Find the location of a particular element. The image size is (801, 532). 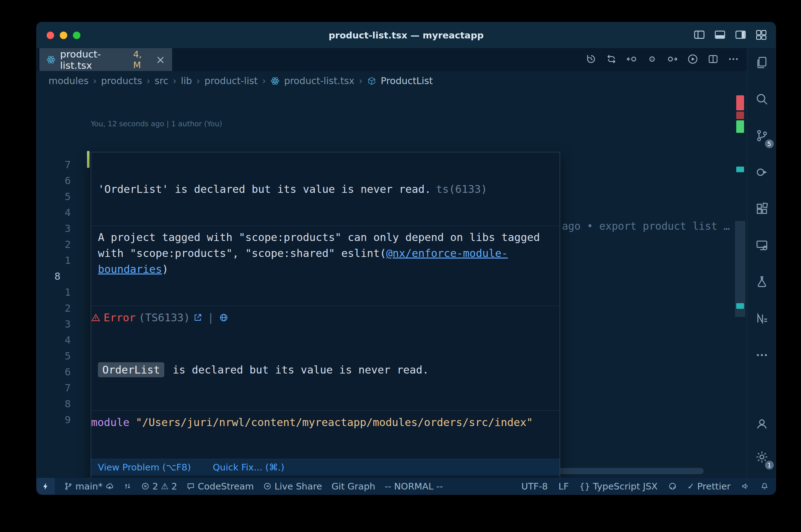

customize-layout-icon is located at coordinates (761, 35).